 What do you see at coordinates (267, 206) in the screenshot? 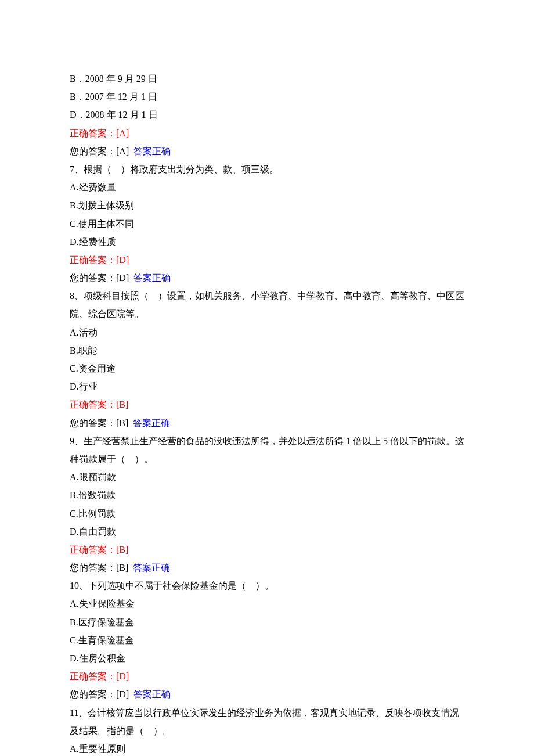
I see `option-line: B.划拨主体级别` at bounding box center [267, 206].